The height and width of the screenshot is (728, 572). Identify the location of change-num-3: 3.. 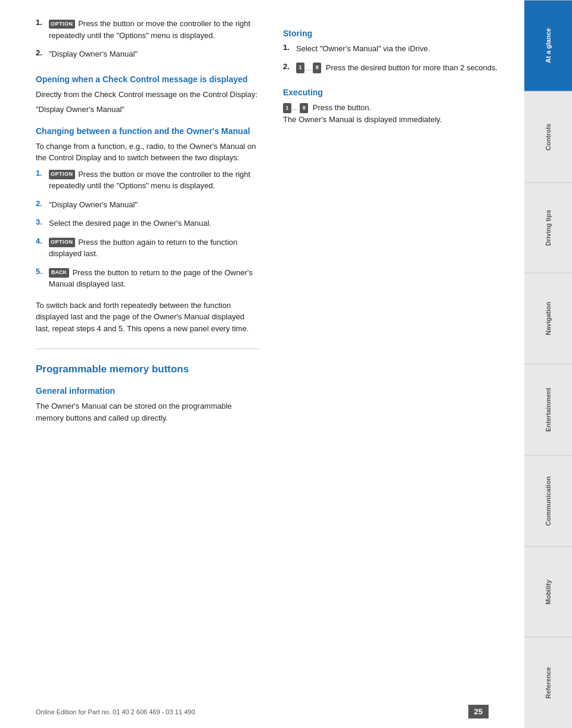
(41, 222).